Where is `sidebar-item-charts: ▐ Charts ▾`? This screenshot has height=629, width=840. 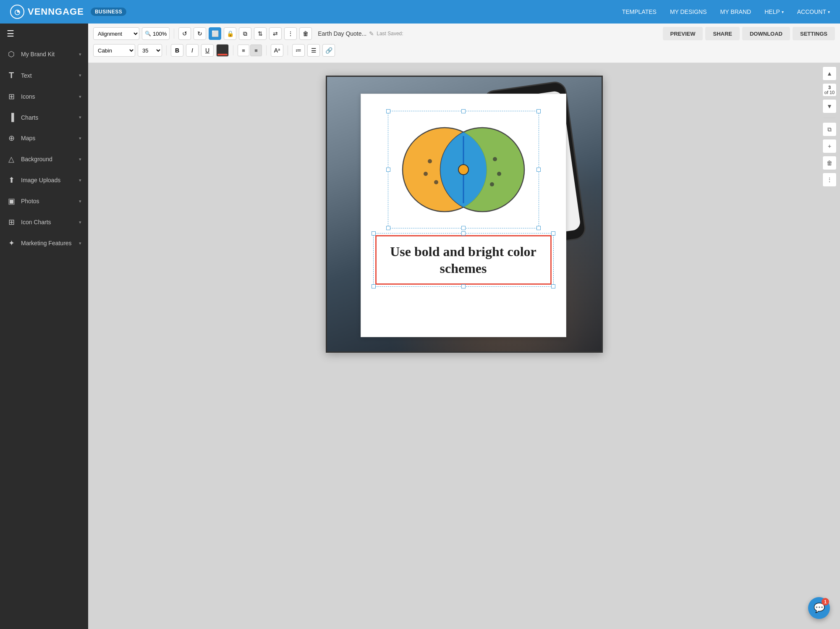
sidebar-item-charts: ▐ Charts ▾ is located at coordinates (44, 118).